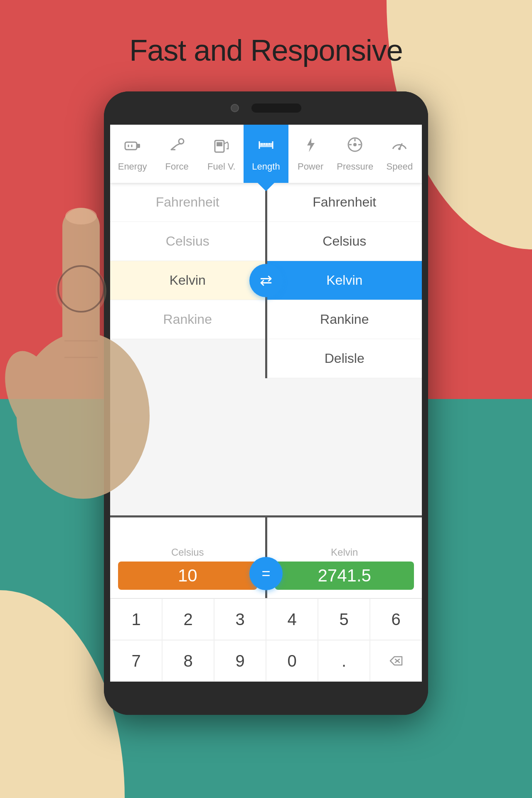  Describe the element at coordinates (399, 147) in the screenshot. I see `speed-icon` at that location.